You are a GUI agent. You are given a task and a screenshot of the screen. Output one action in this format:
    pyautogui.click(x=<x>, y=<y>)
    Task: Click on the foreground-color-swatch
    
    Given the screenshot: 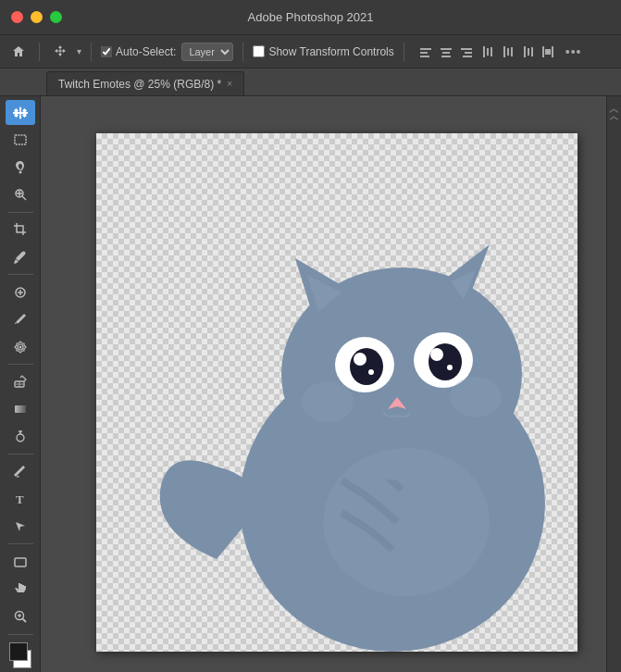 What is the action you would take?
    pyautogui.click(x=19, y=652)
    